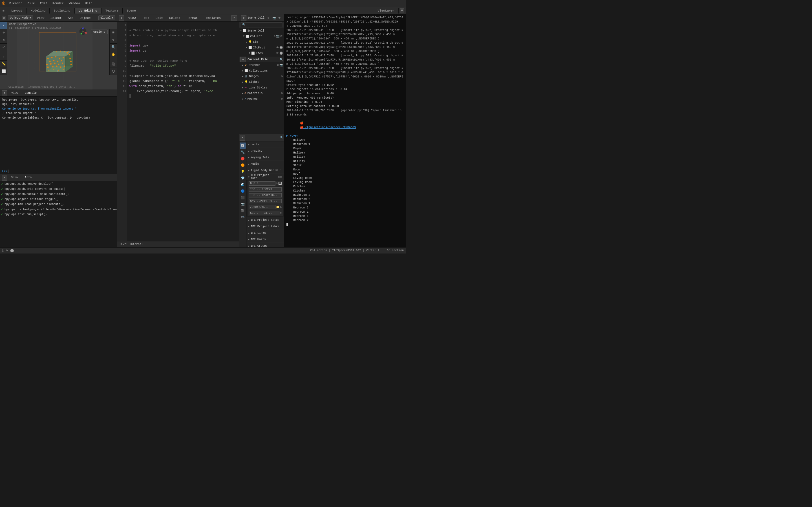 The image size is (812, 507). I want to click on add-cube-tool: ⬜, so click(4, 71).